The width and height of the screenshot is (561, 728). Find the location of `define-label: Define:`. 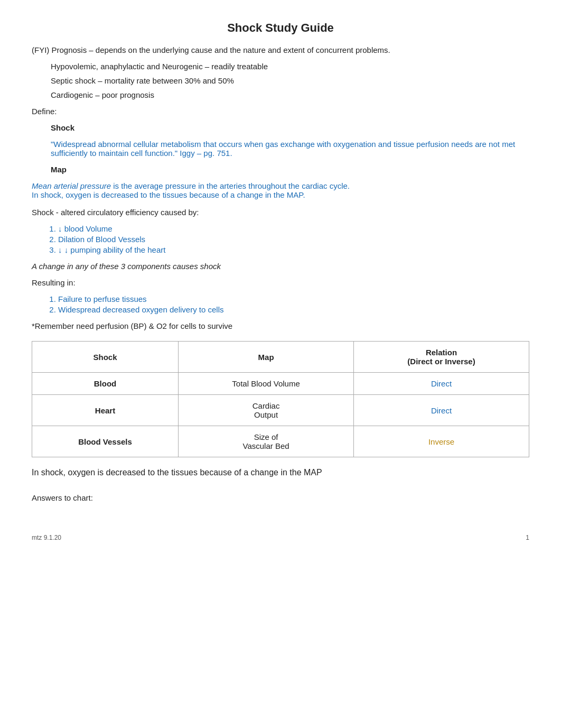

define-label: Define: is located at coordinates (280, 111).